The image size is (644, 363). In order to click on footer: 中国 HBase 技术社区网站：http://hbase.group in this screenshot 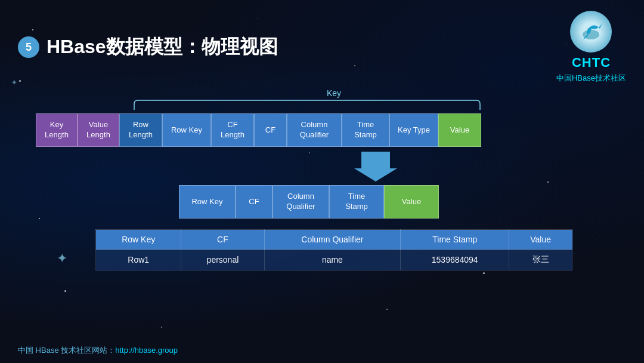, I will do `click(98, 350)`.